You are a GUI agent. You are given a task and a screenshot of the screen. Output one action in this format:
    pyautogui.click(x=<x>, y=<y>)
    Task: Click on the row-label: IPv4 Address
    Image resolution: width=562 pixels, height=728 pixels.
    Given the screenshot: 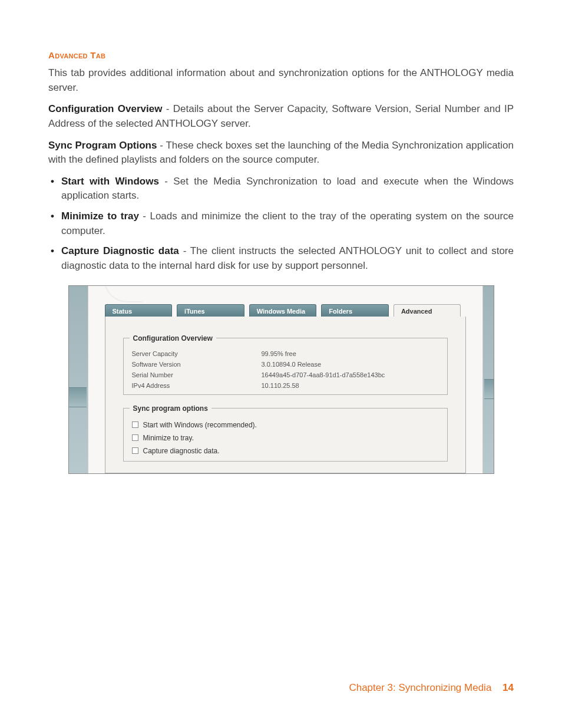 What is the action you would take?
    pyautogui.click(x=197, y=386)
    